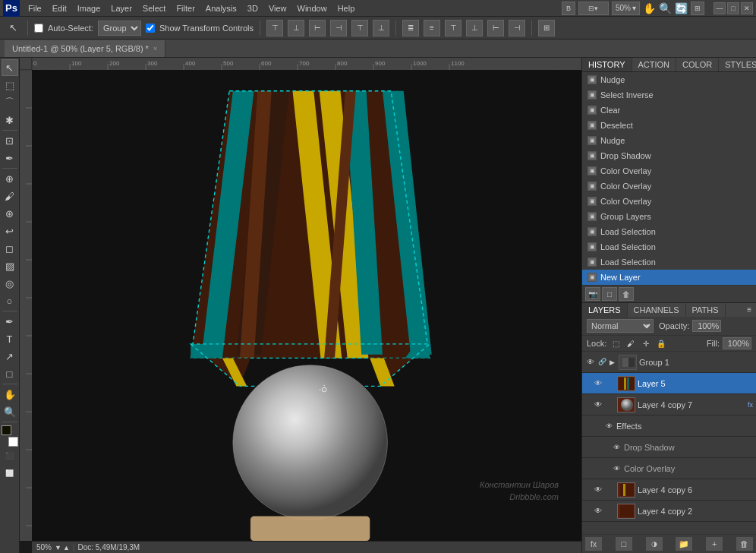  What do you see at coordinates (737, 343) in the screenshot?
I see `fill-input` at bounding box center [737, 343].